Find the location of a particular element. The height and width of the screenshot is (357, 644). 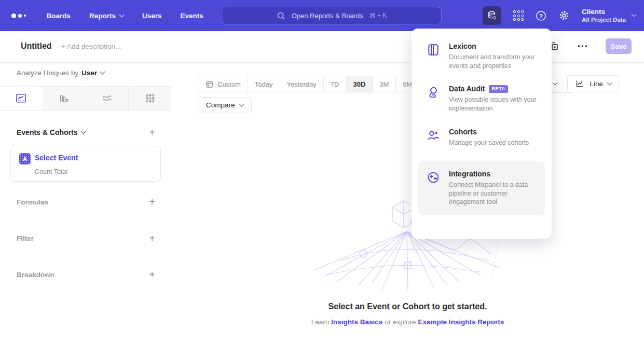

add-filter-button: + is located at coordinates (152, 238).